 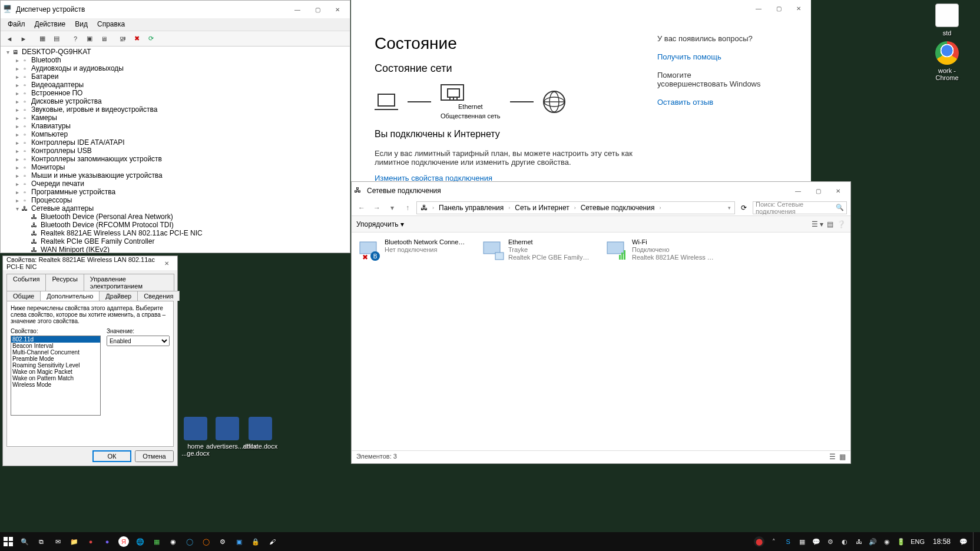 What do you see at coordinates (55, 346) in the screenshot?
I see `property-option: Beacon Interval` at bounding box center [55, 346].